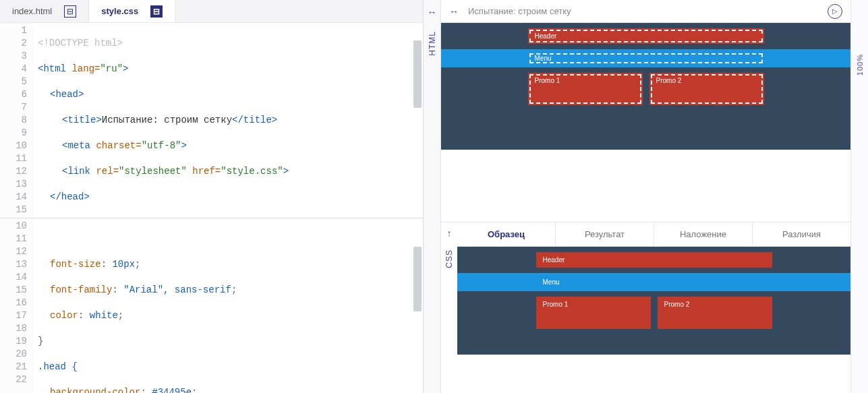 The image size is (868, 393). I want to click on tab-overlay: Наложение, so click(703, 235).